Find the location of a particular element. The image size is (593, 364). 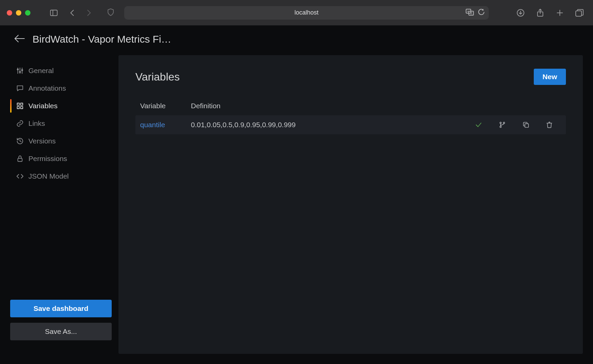

duplicate-icon is located at coordinates (526, 125).